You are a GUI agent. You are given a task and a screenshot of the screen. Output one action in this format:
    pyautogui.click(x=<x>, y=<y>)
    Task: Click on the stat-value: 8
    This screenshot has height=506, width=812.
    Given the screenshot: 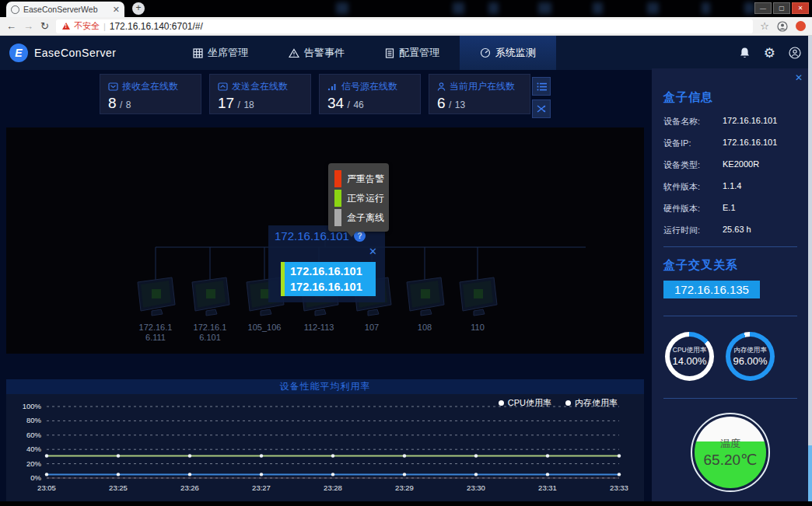 What is the action you would take?
    pyautogui.click(x=112, y=103)
    